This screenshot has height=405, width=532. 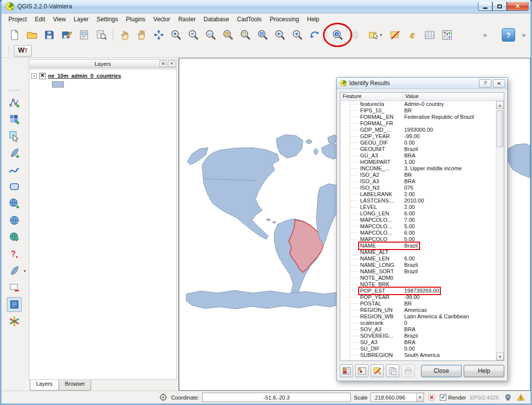 What do you see at coordinates (14, 288) in the screenshot?
I see `remove-annotation-tool-button` at bounding box center [14, 288].